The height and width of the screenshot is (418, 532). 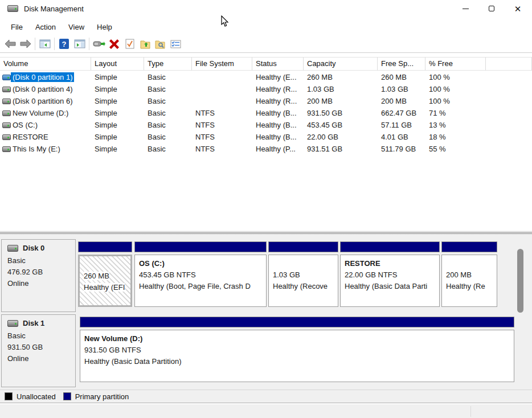 What do you see at coordinates (99, 44) in the screenshot?
I see `connect-device-button` at bounding box center [99, 44].